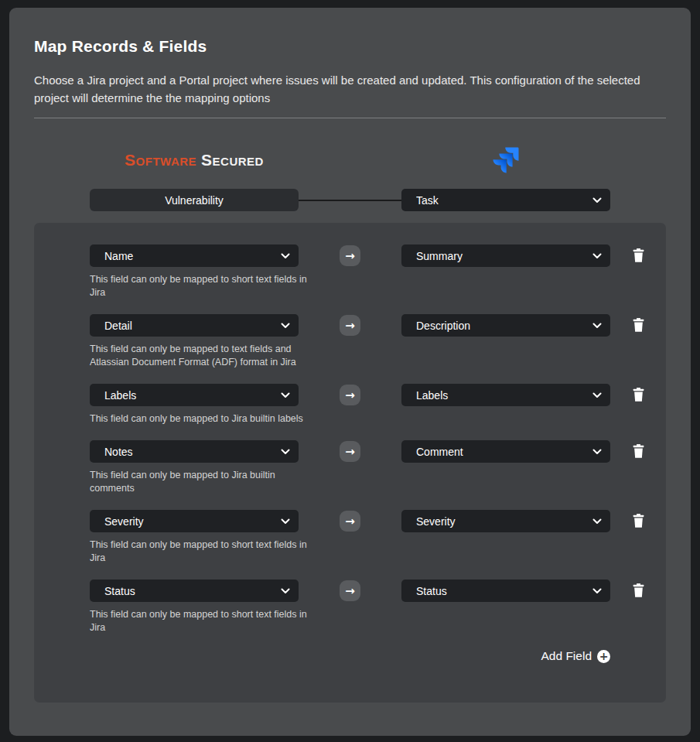 The width and height of the screenshot is (700, 742). What do you see at coordinates (194, 395) in the screenshot?
I see `source-field-select-wrap: Labels` at bounding box center [194, 395].